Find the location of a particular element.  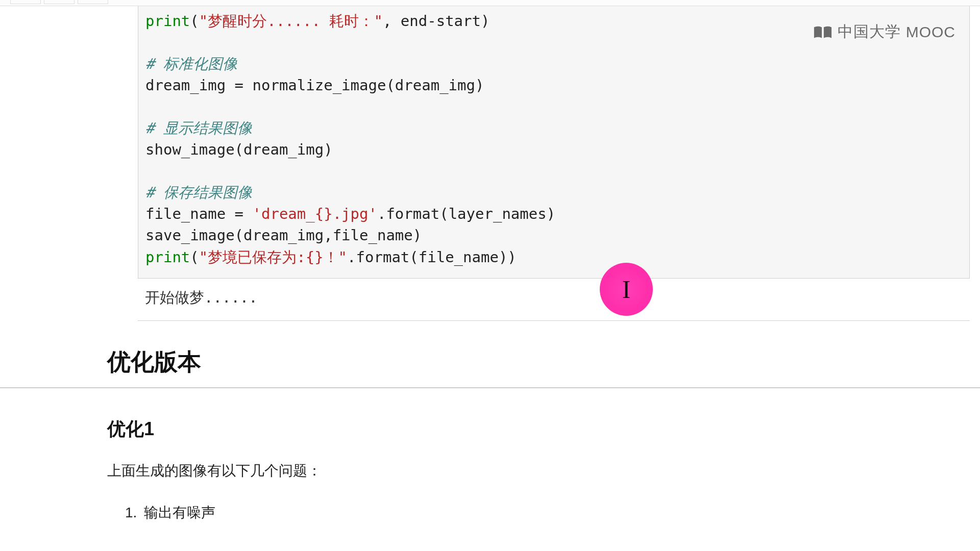

book-icon is located at coordinates (823, 32).